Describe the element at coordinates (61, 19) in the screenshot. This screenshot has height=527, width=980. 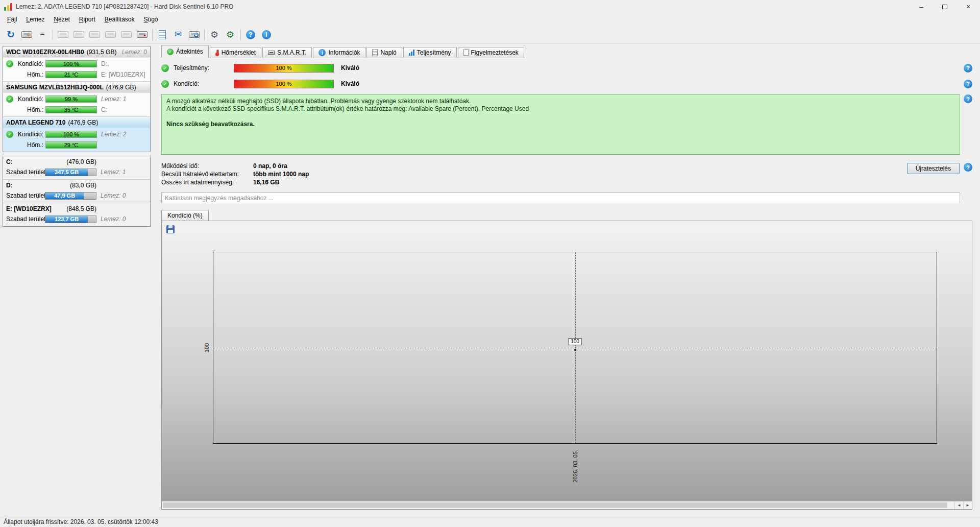
I see `menu-nezet: Nézet` at that location.